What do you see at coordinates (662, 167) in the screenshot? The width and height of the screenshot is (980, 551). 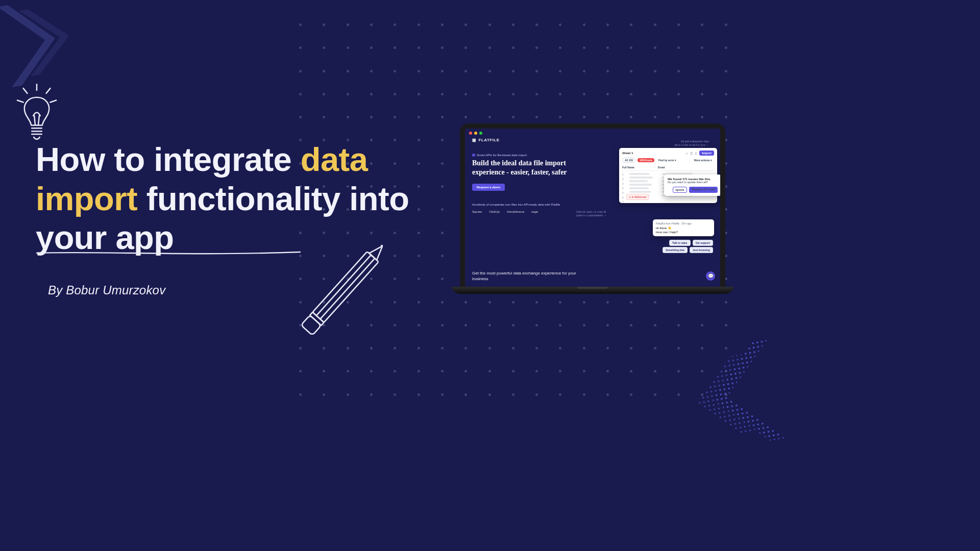 I see `col-email: Email` at bounding box center [662, 167].